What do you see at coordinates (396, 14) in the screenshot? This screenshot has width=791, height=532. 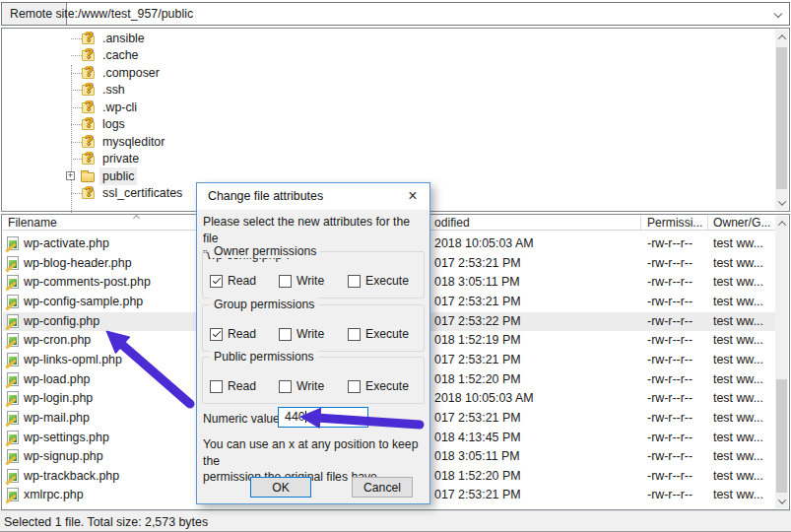 I see `remote-site-bar: Remote site: /www/test_957/public` at bounding box center [396, 14].